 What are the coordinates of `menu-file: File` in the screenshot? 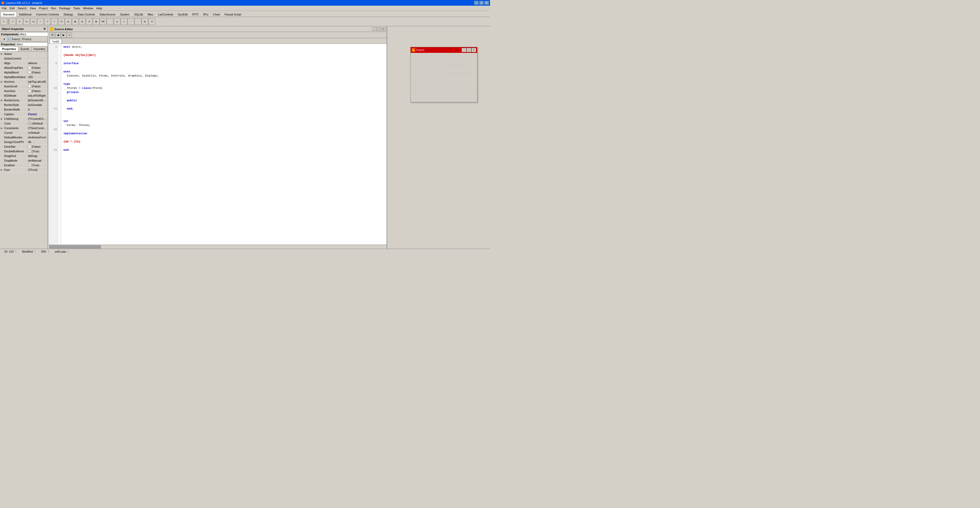 It's located at (5, 8).